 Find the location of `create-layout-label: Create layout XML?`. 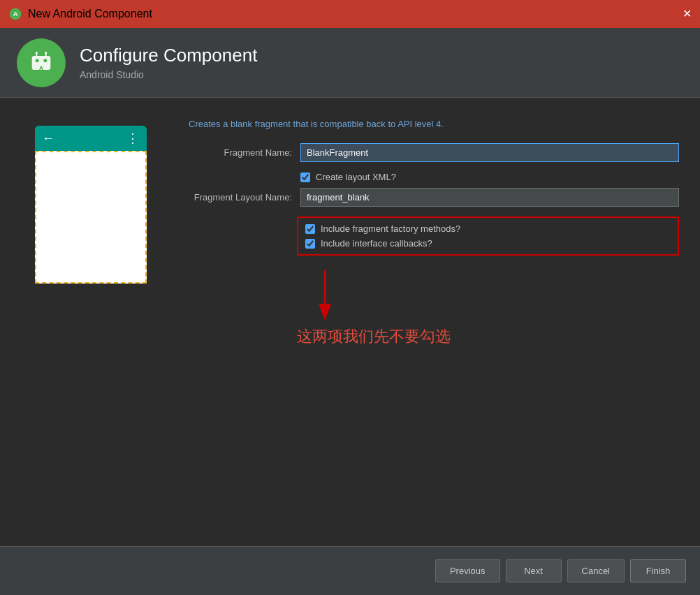

create-layout-label: Create layout XML? is located at coordinates (356, 177).